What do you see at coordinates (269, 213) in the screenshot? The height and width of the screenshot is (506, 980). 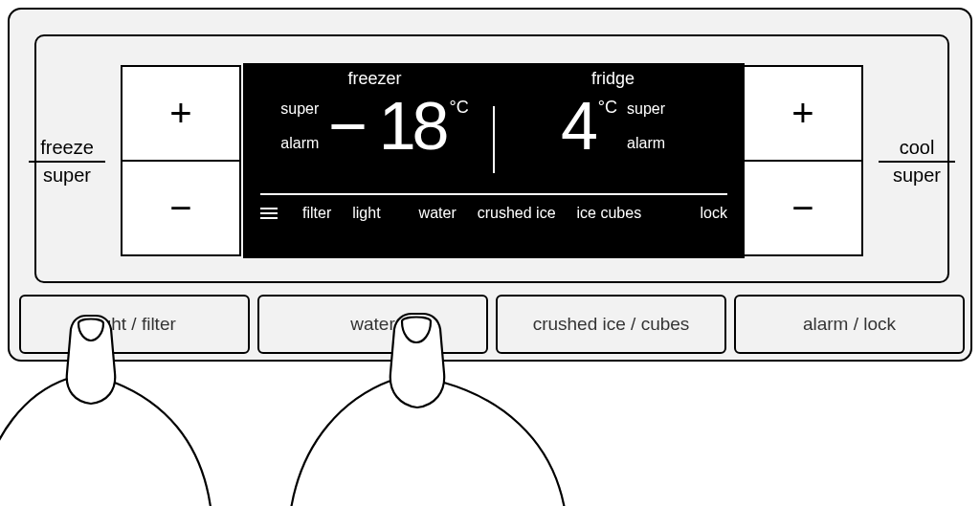 I see `menu-icon` at bounding box center [269, 213].